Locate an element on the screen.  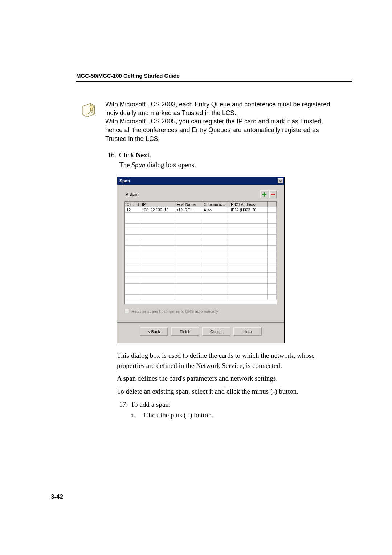
back-button: < Back is located at coordinates (154, 331).